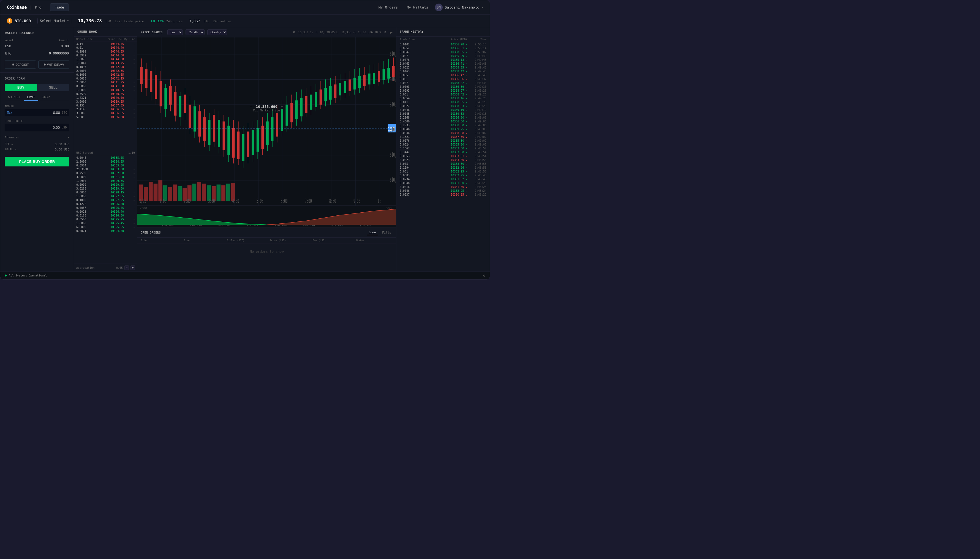  What do you see at coordinates (443, 137) in the screenshot?
I see `trade-row: 0.182110337.80 ↘9:49:02` at bounding box center [443, 137].